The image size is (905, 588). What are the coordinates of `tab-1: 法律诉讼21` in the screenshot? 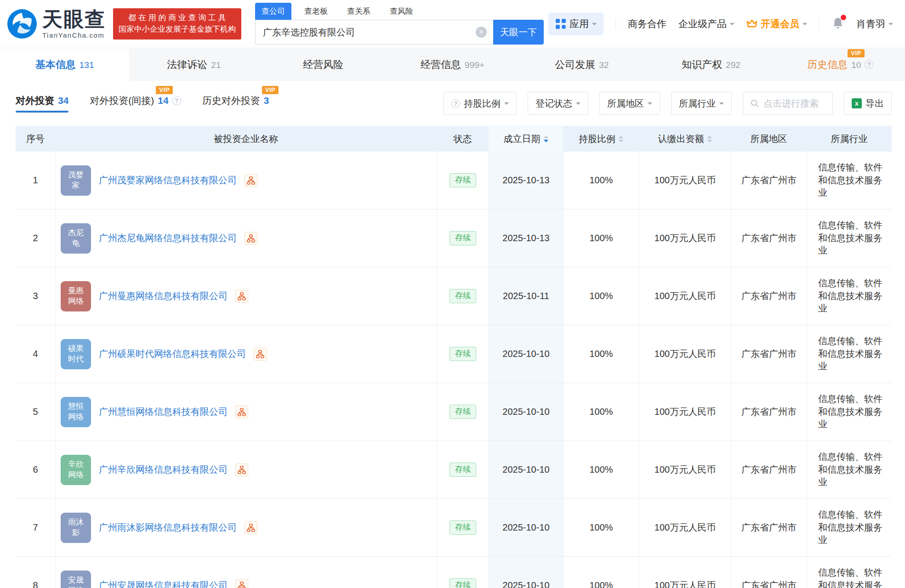 It's located at (194, 64).